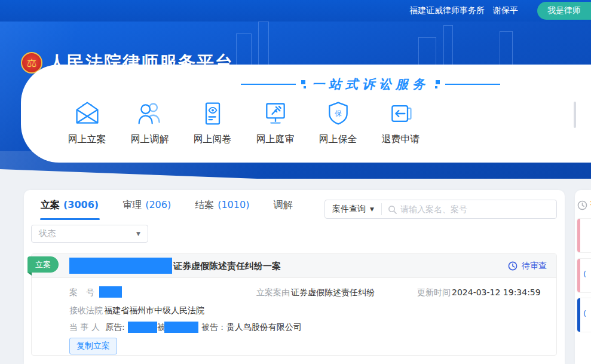 Image resolution: width=591 pixels, height=364 pixels. What do you see at coordinates (338, 113) in the screenshot?
I see `shield-icon: 保` at bounding box center [338, 113].